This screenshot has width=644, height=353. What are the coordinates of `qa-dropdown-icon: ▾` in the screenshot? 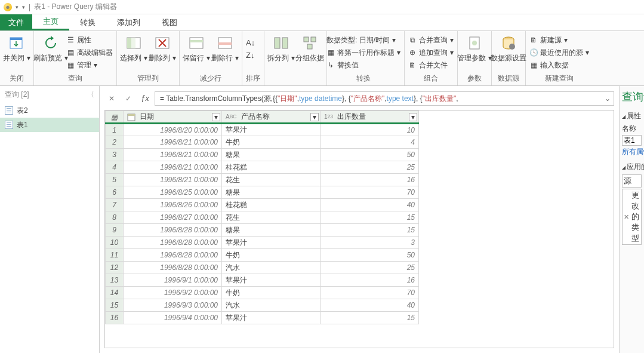 It's located at (17, 7).